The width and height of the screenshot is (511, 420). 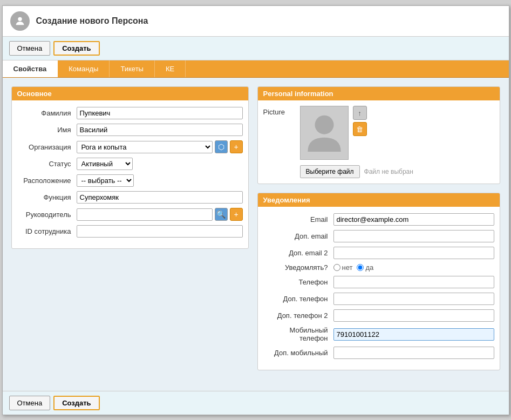 I want to click on picture-area: Picture ↑ 🗑, so click(x=379, y=133).